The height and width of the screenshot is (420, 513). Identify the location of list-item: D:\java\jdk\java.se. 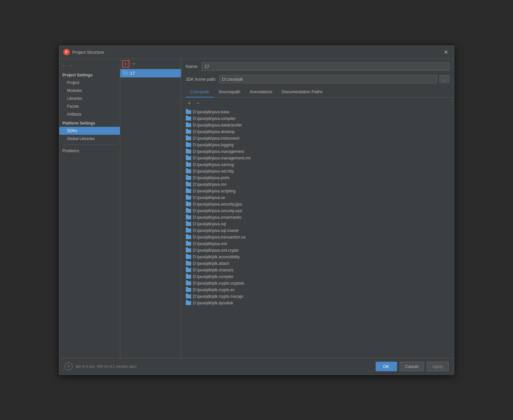
(318, 198).